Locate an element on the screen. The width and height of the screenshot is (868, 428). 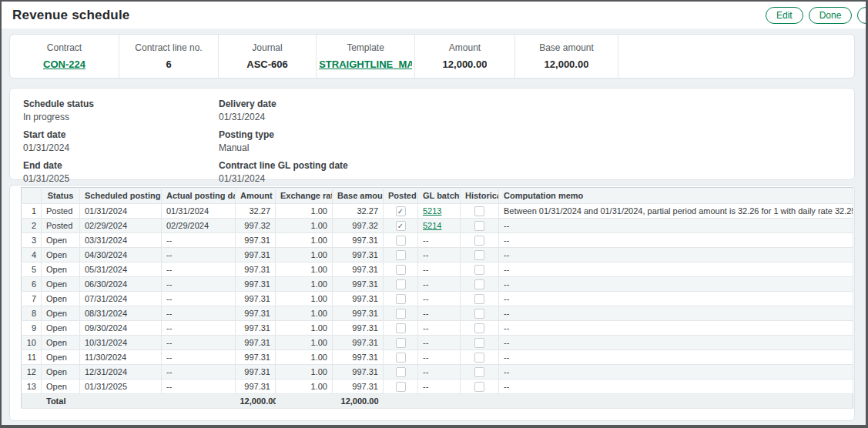
row-number-cell: 10 is located at coordinates (32, 343).